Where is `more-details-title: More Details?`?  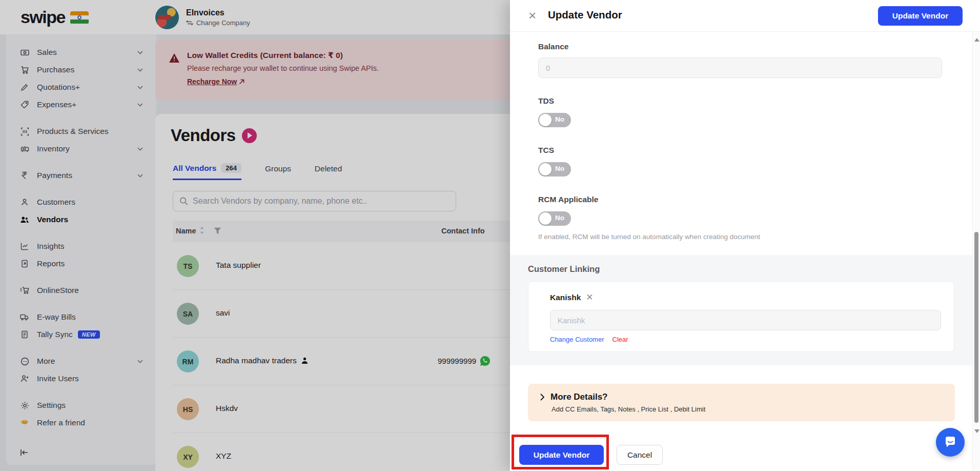
more-details-title: More Details? is located at coordinates (579, 397).